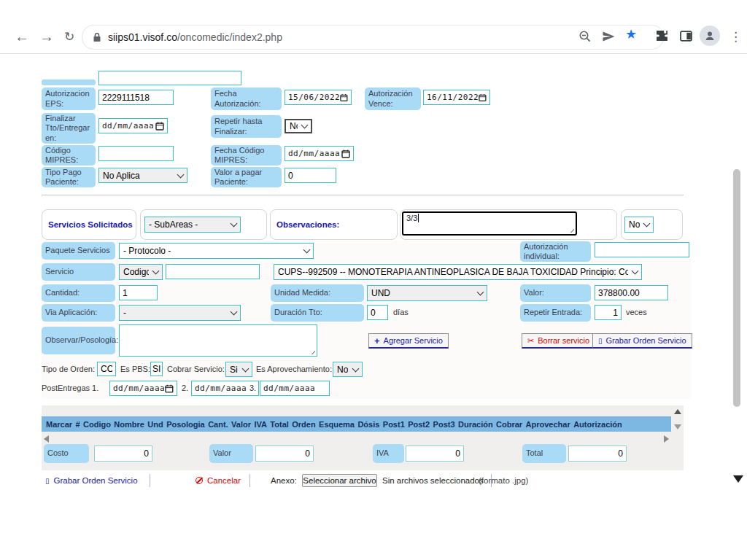 The width and height of the screenshot is (747, 560). I want to click on duracion-suffix: días, so click(401, 312).